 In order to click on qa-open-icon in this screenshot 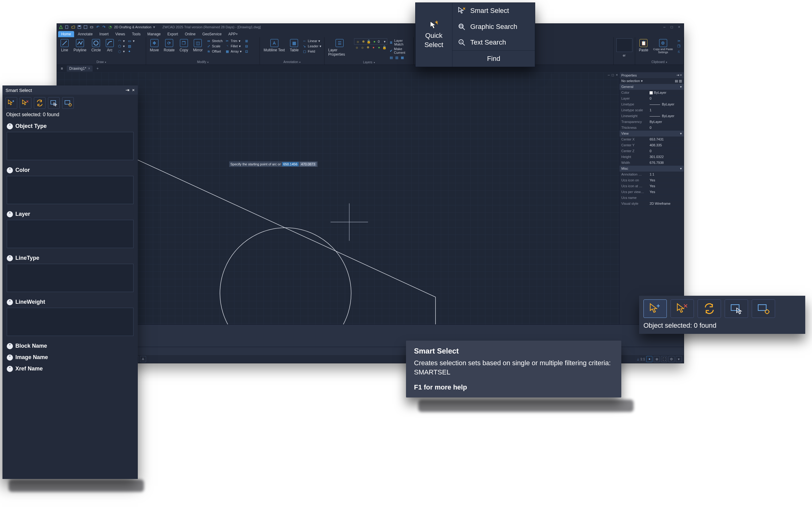, I will do `click(73, 27)`.